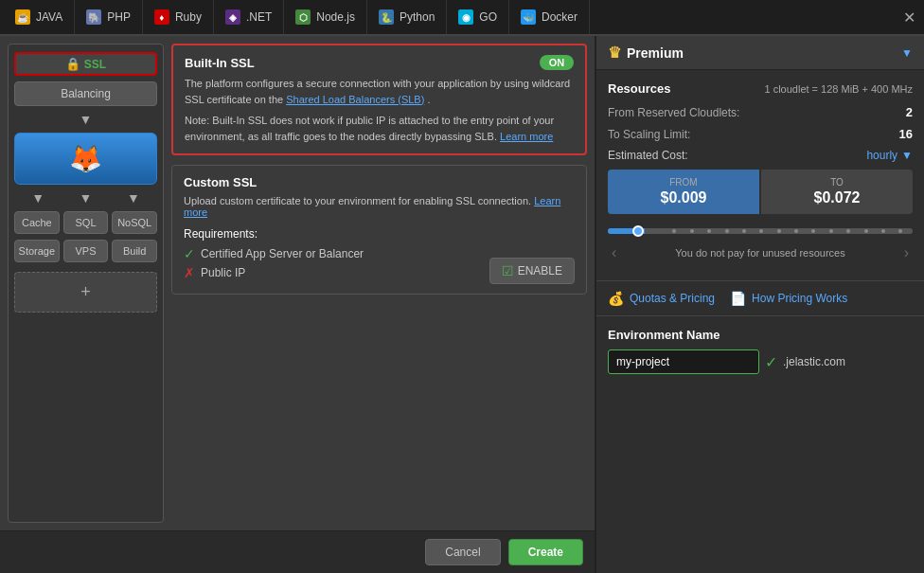 The image size is (924, 573). Describe the element at coordinates (223, 273) in the screenshot. I see `req-2-label: Public IP` at that location.